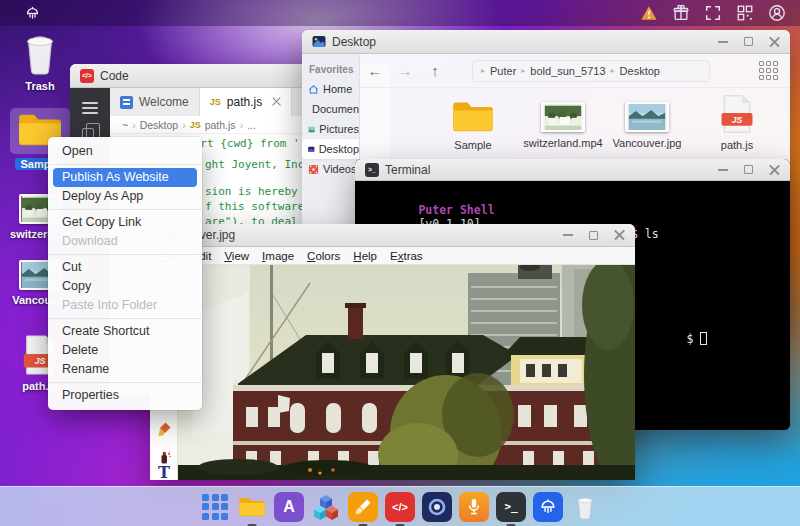  What do you see at coordinates (125, 396) in the screenshot?
I see `menu-item-properties: Properties` at bounding box center [125, 396].